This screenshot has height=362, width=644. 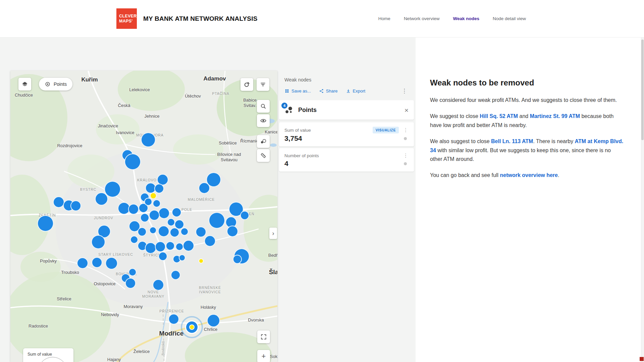 I want to click on expand-panel-button: ›, so click(x=273, y=233).